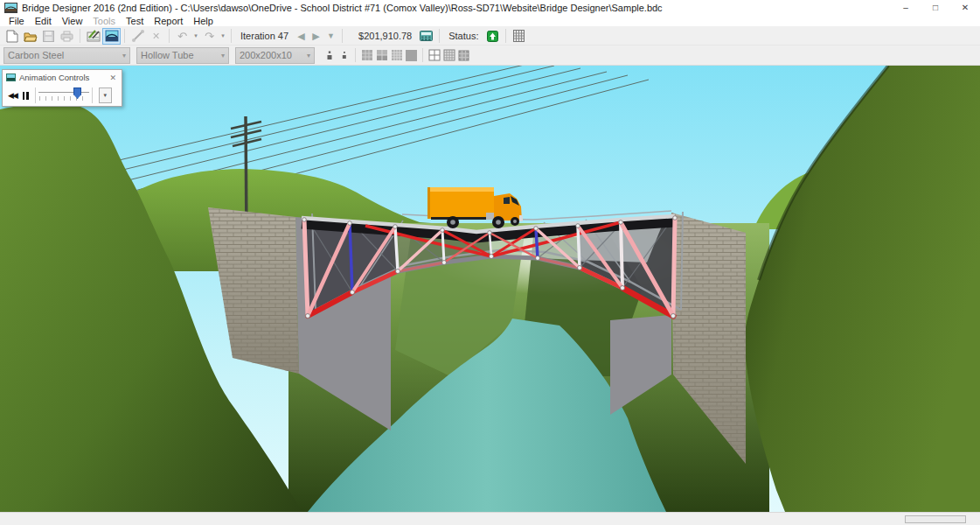 The width and height of the screenshot is (980, 525). Describe the element at coordinates (935, 7) in the screenshot. I see `window-controls: – □ ✕` at that location.